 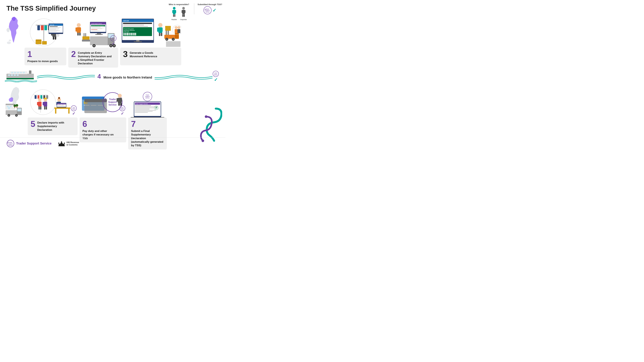 I want to click on step5-illustration: Trader Support Service Trader Support Se…, so click(x=52, y=101).